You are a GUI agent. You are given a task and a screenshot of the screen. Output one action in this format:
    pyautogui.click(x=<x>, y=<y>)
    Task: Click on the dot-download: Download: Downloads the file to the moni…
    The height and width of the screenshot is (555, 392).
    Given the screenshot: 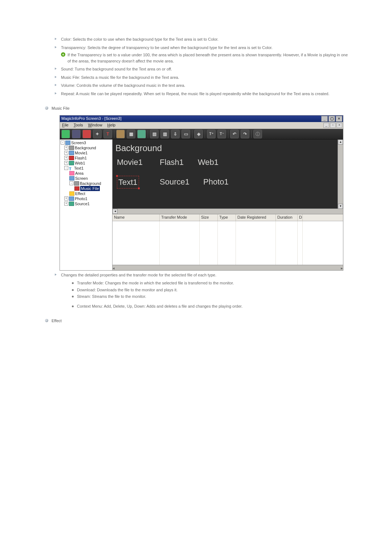 What is the action you would take?
    pyautogui.click(x=212, y=290)
    